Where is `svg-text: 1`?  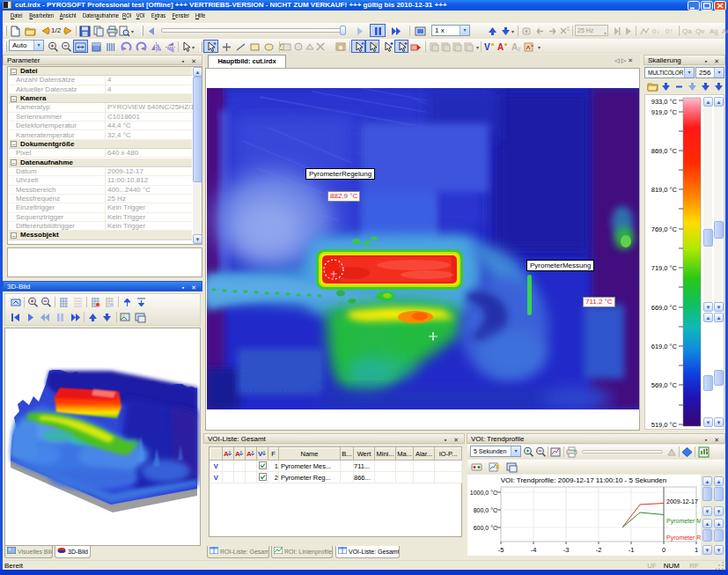
svg-text: 1 is located at coordinates (696, 549).